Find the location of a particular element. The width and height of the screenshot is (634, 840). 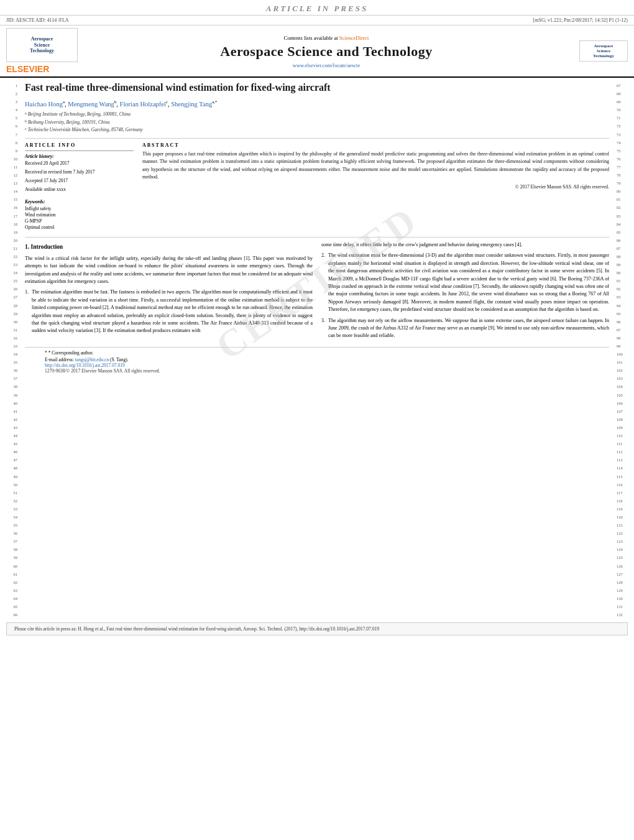

intro-heading: 1. Introduction is located at coordinates (169, 247).